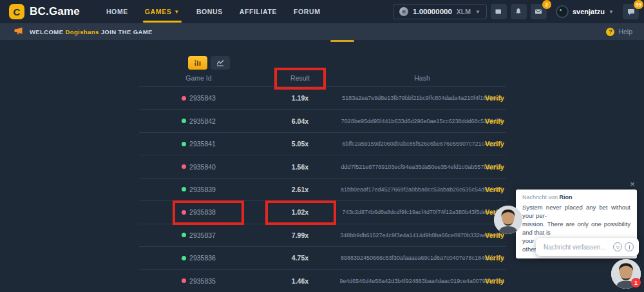 This screenshot has height=292, width=644. What do you see at coordinates (198, 190) in the screenshot?
I see `game-id-cell: 2935839` at bounding box center [198, 190].